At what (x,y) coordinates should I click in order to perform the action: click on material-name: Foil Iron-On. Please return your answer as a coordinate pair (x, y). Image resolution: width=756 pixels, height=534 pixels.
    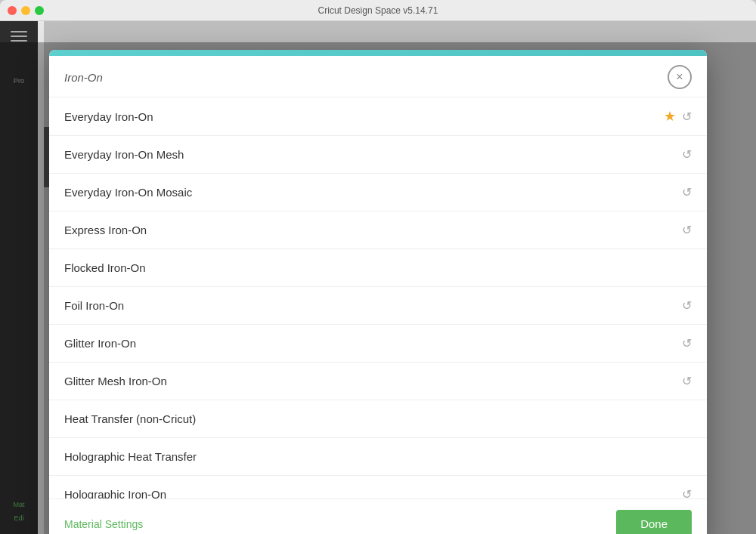
    Looking at the image, I should click on (94, 305).